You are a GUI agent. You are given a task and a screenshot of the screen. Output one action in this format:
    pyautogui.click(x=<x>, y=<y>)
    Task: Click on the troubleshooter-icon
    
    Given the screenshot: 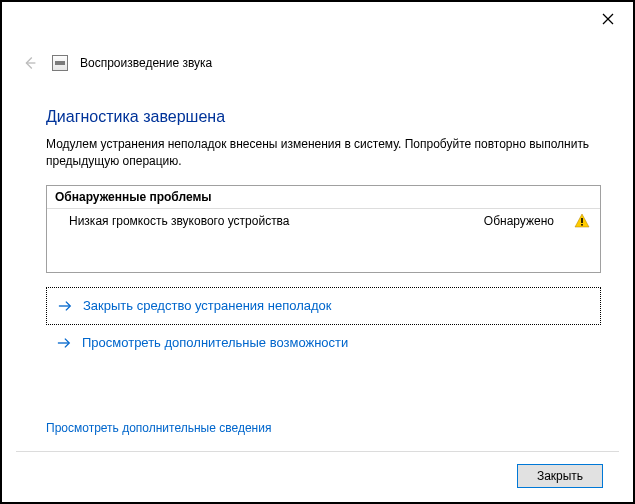 What is the action you would take?
    pyautogui.click(x=60, y=63)
    